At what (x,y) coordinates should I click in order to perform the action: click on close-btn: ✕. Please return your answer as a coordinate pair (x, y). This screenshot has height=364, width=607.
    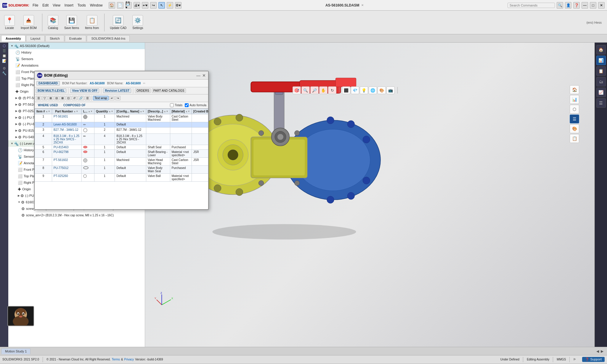
    Looking at the image, I should click on (601, 5).